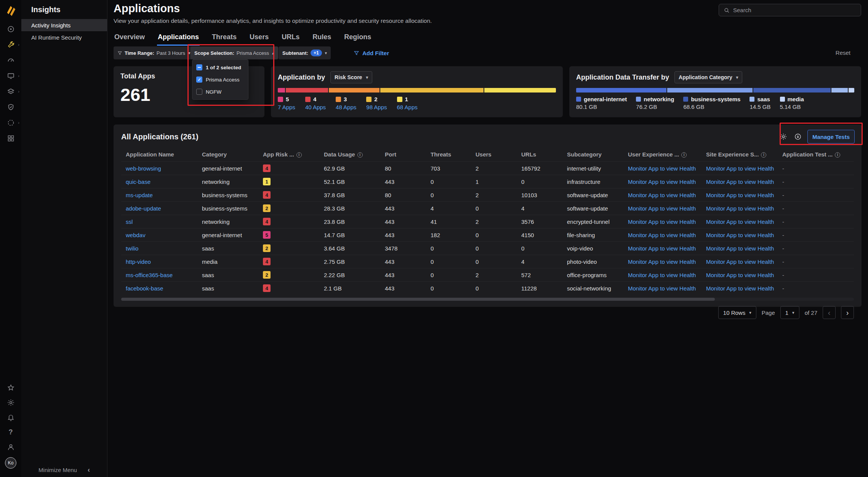  Describe the element at coordinates (488, 248) in the screenshot. I see `table-row: twiliosaas23.64 GB3478000voip-videoMonit…` at that location.